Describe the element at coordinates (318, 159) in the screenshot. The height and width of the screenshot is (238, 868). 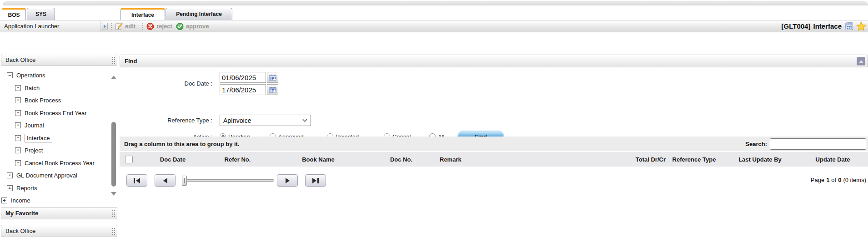
I see `column-header-book-name: Book Name` at that location.